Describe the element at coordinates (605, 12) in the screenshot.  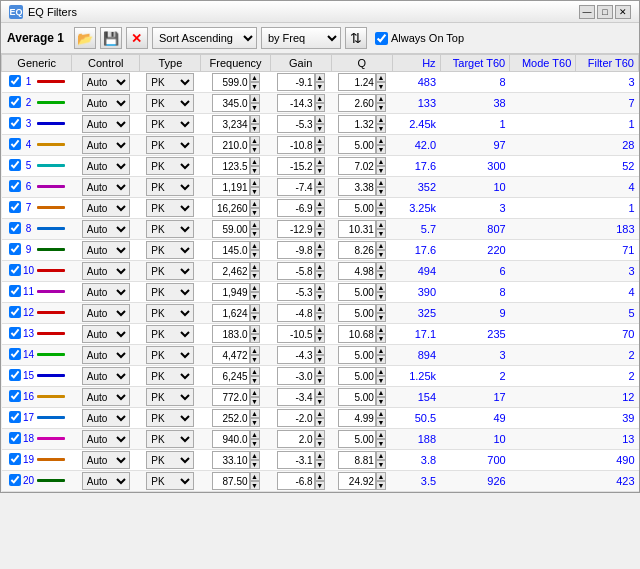
I see `maximize-button: □` at that location.